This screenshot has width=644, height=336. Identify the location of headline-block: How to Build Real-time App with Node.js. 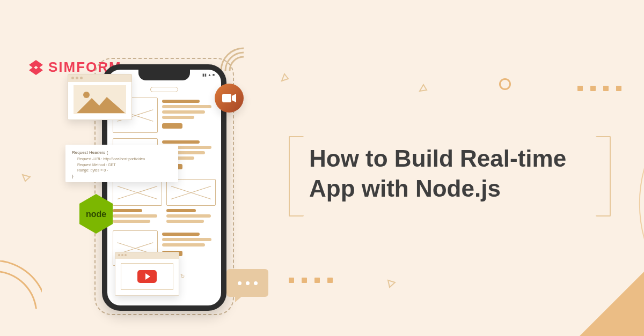
(455, 174).